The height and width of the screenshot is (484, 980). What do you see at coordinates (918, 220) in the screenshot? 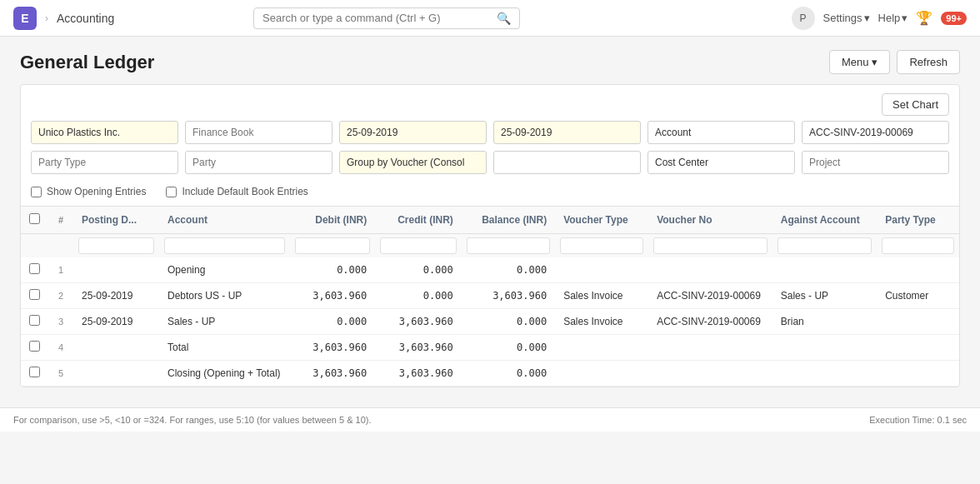
I see `header-party_type: Party Type` at bounding box center [918, 220].